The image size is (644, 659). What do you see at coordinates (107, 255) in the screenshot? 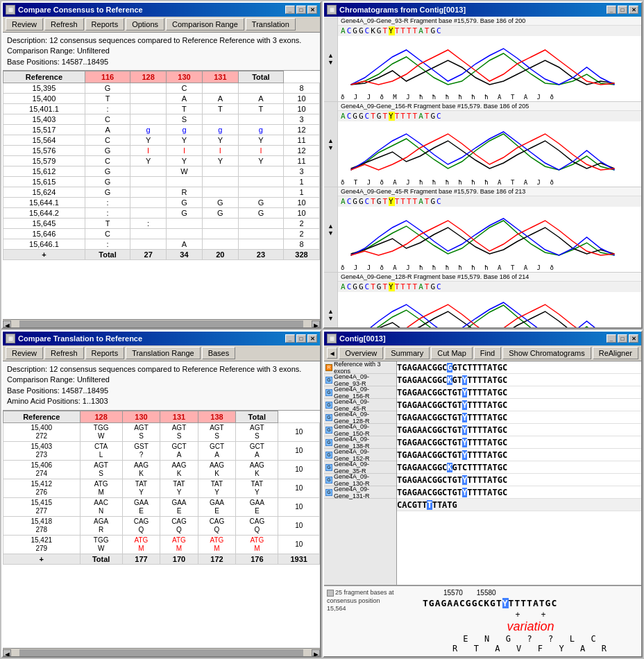
I see `total-label: Total` at bounding box center [107, 255].